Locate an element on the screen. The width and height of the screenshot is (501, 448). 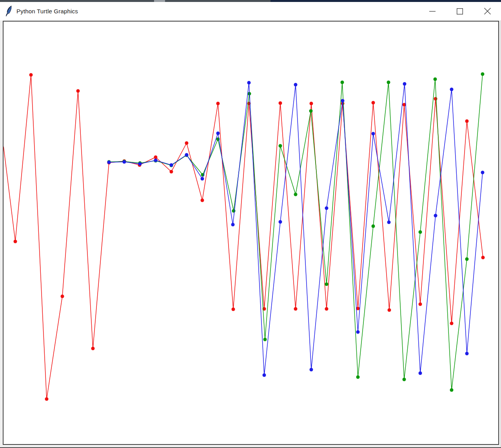
close-button is located at coordinates (487, 11).